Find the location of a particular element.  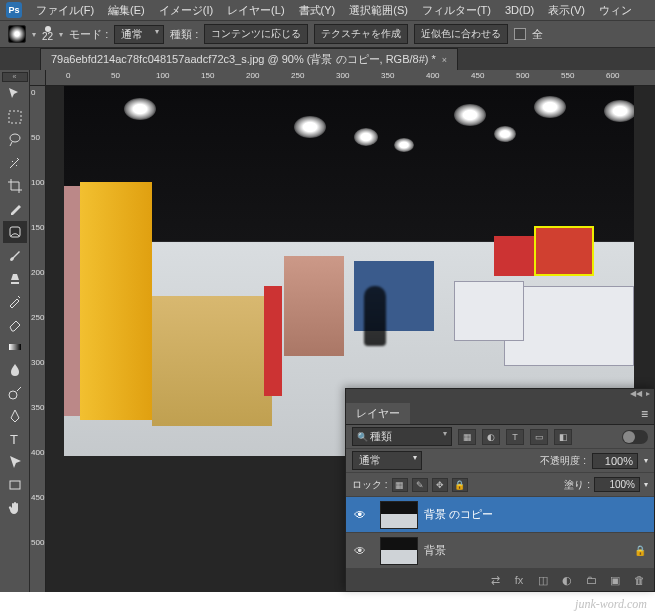

sample-all-checkbox is located at coordinates (520, 34).